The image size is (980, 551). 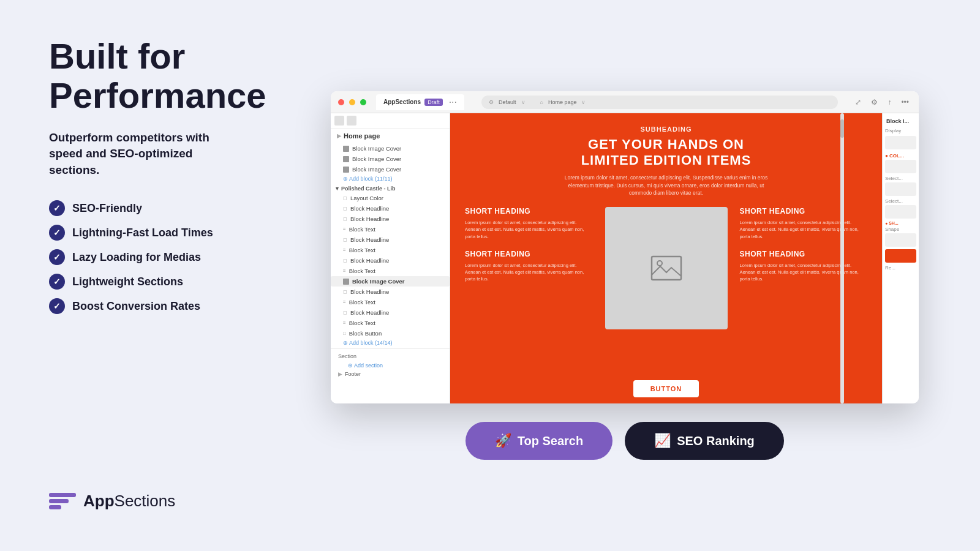 What do you see at coordinates (390, 312) in the screenshot?
I see `lib-item-headline-6: ◻ Block Headline` at bounding box center [390, 312].